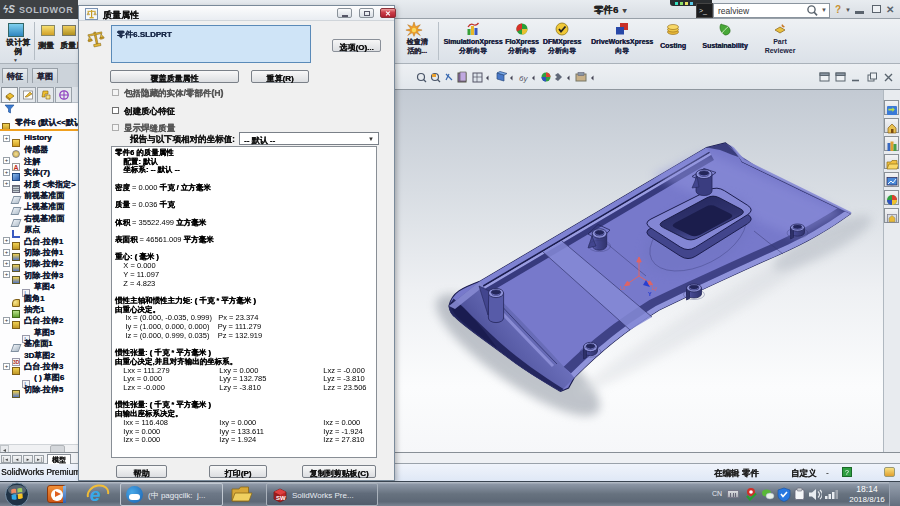  What do you see at coordinates (524, 78) in the screenshot?
I see `svg-text: 6y` at bounding box center [524, 78].